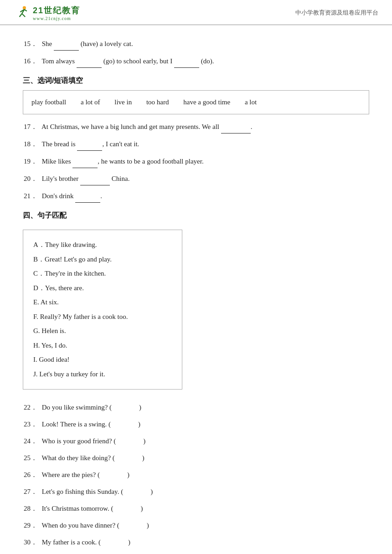 The width and height of the screenshot is (392, 554). I want to click on match-option-B: B．Great! Let's go and play., so click(103, 260).